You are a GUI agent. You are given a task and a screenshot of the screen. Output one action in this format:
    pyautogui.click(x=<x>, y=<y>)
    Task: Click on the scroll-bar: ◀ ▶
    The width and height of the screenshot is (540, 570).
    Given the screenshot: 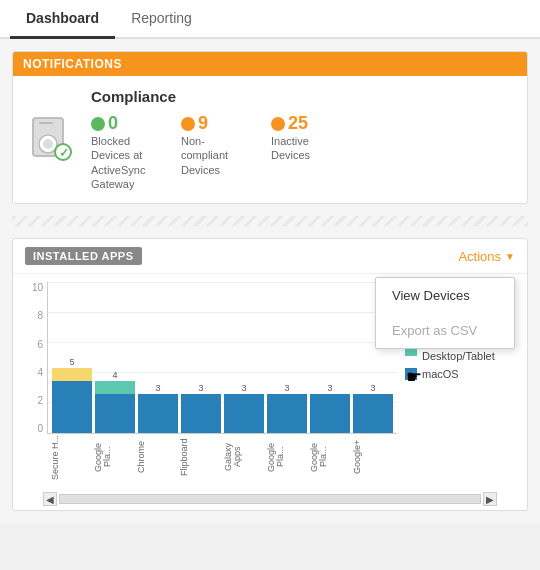 What is the action you would take?
    pyautogui.click(x=270, y=499)
    